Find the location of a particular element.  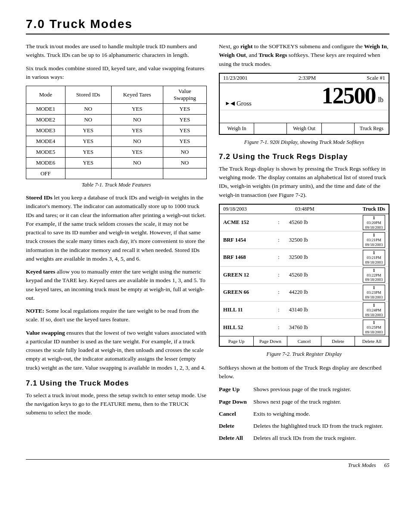

section72-heading: 7.2 Using the Truck Regs Display is located at coordinates (304, 157).